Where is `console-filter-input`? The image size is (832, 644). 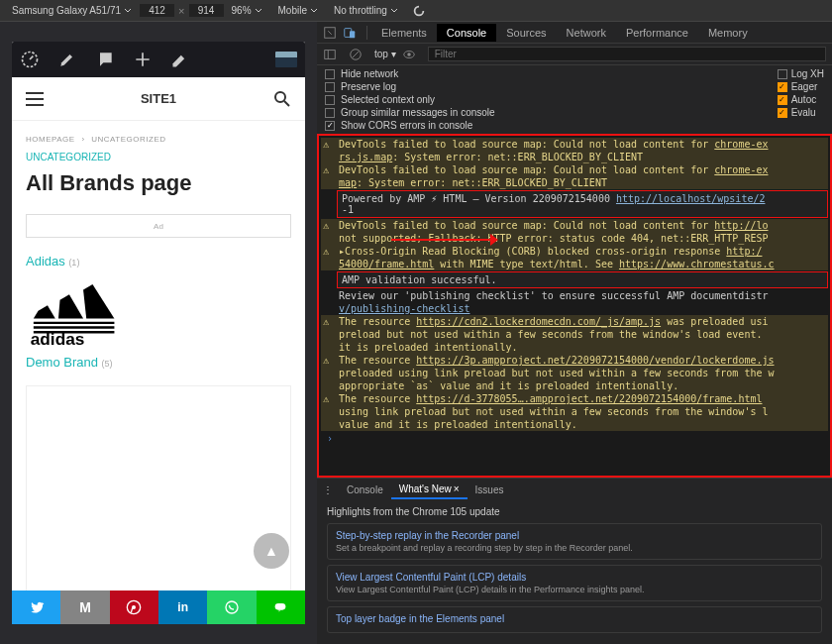 console-filter-input is located at coordinates (627, 54).